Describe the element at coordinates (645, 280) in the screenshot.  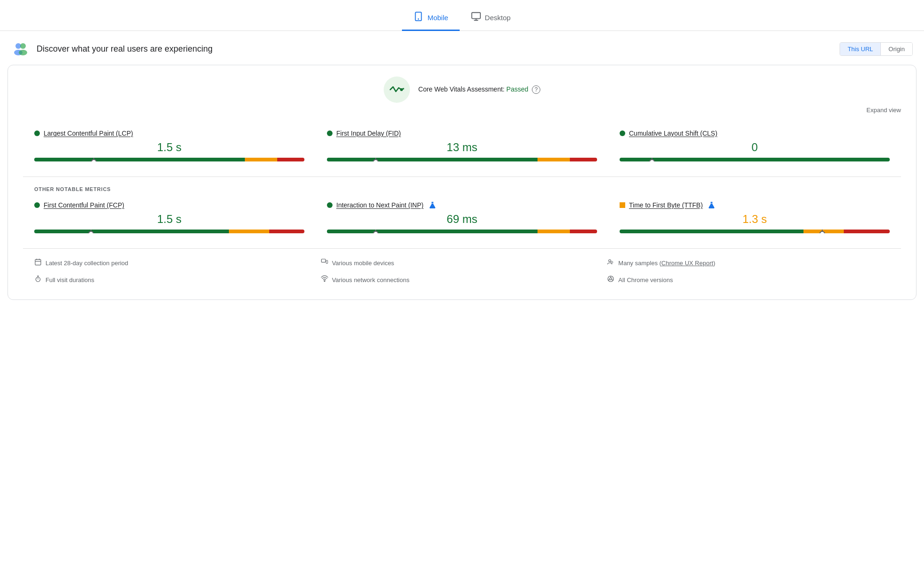
I see `chrome-versions-text: All Chrome versions` at that location.